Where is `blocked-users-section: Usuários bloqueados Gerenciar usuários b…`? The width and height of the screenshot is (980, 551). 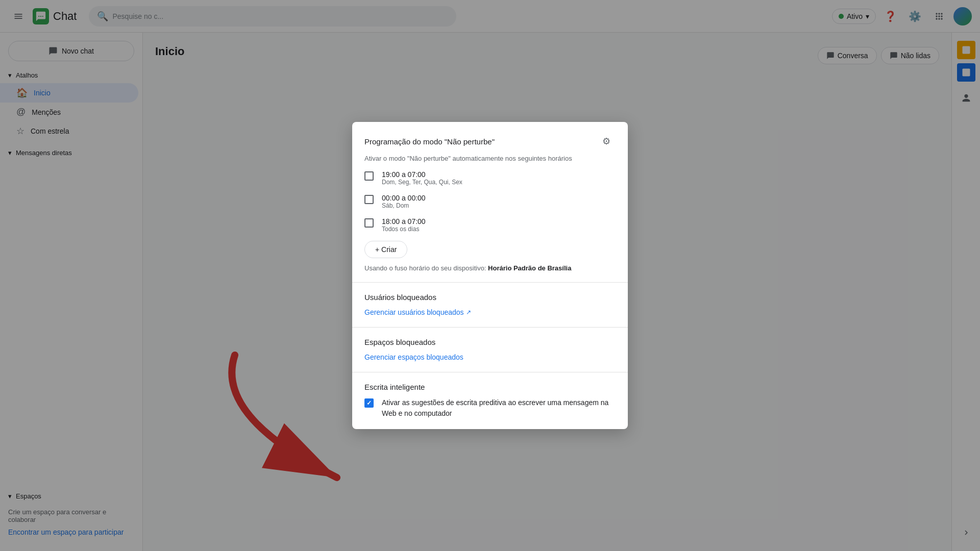 blocked-users-section: Usuários bloqueados Gerenciar usuários b… is located at coordinates (490, 305).